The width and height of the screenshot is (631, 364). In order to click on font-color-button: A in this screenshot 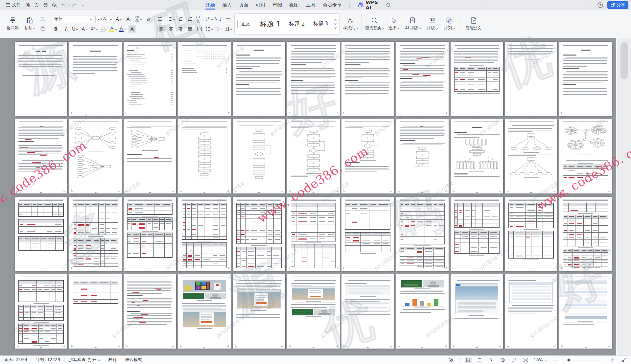, I will do `click(123, 29)`.